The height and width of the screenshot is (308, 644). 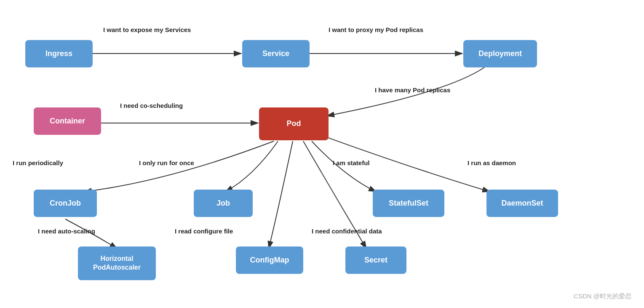 What do you see at coordinates (522, 203) in the screenshot?
I see `node-daemonset: DaemonSet` at bounding box center [522, 203].